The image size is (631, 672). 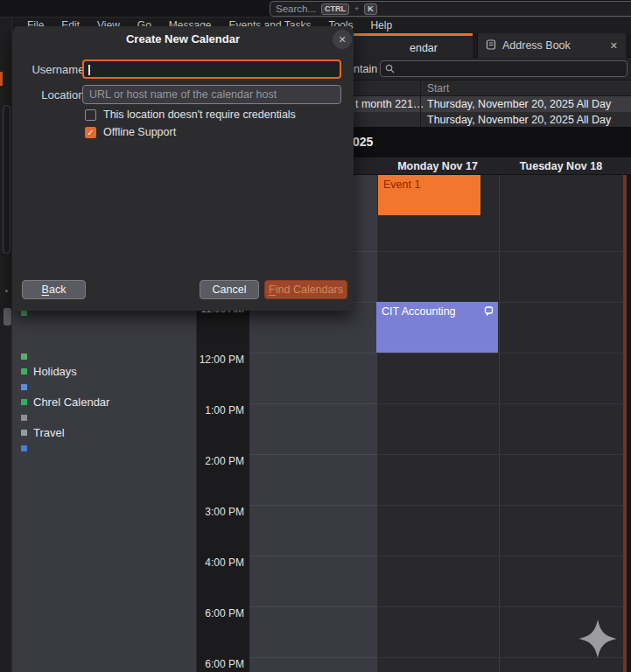 What do you see at coordinates (438, 88) in the screenshot?
I see `column-start-header: Start` at bounding box center [438, 88].